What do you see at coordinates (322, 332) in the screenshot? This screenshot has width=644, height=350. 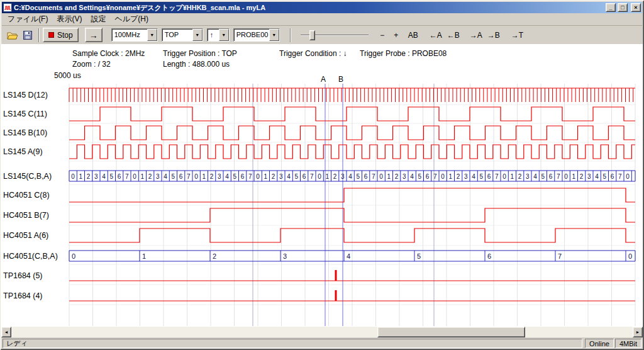 I see `horizontal-scrollbar: ◄ ►` at bounding box center [322, 332].